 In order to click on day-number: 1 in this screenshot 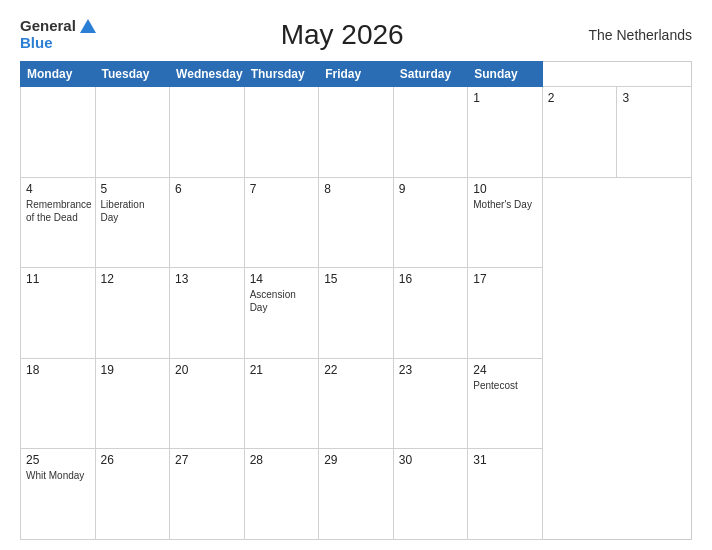, I will do `click(505, 98)`.